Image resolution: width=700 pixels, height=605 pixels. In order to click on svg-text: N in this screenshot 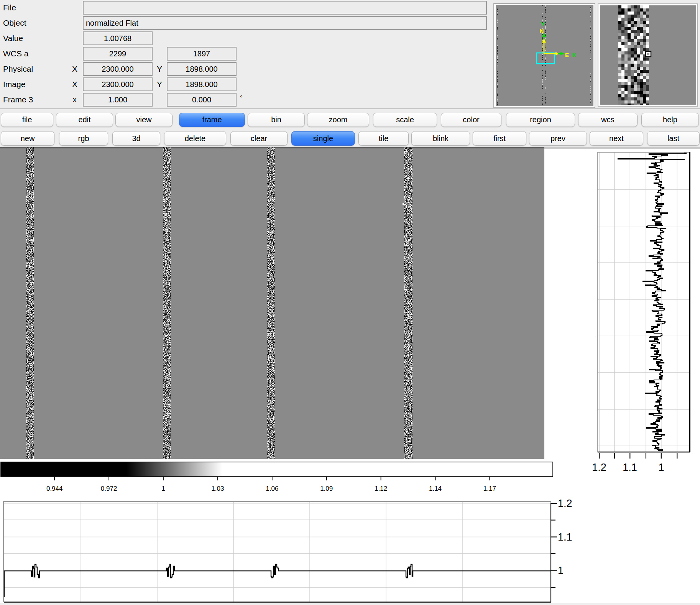, I will do `click(542, 31)`.